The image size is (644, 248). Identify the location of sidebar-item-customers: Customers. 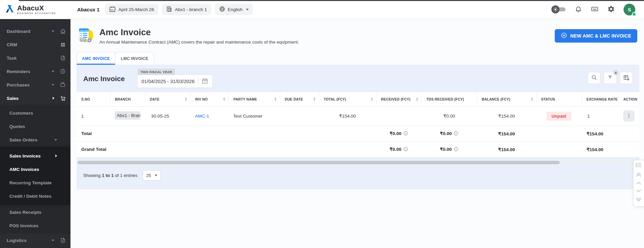
(35, 113).